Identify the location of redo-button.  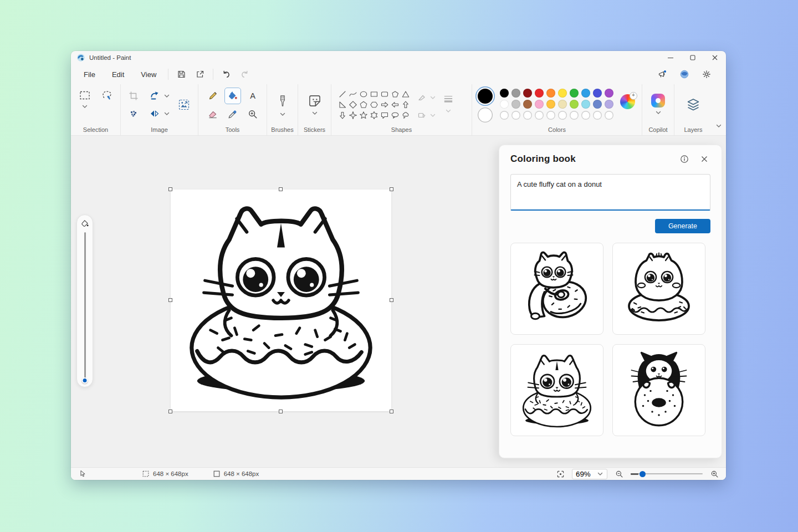
(245, 74).